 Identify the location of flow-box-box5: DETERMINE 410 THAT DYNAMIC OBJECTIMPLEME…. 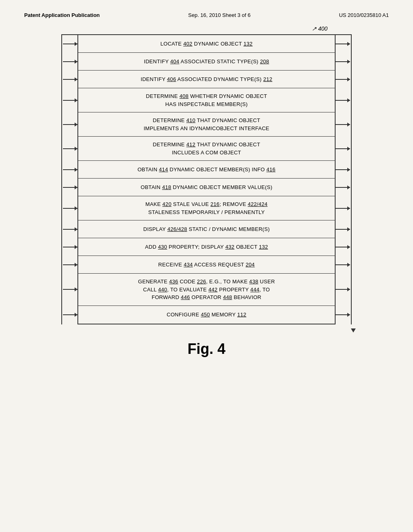
(206, 125).